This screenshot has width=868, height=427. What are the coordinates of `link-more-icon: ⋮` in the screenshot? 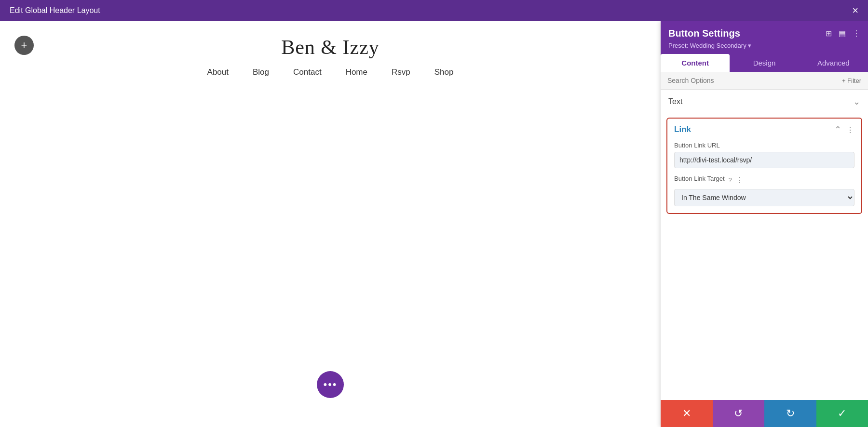 It's located at (851, 130).